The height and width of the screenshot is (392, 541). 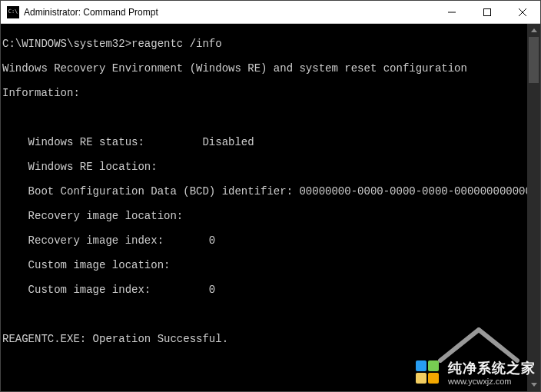 I want to click on prompt-path: C:\WINDOWS\system32>, so click(x=67, y=44).